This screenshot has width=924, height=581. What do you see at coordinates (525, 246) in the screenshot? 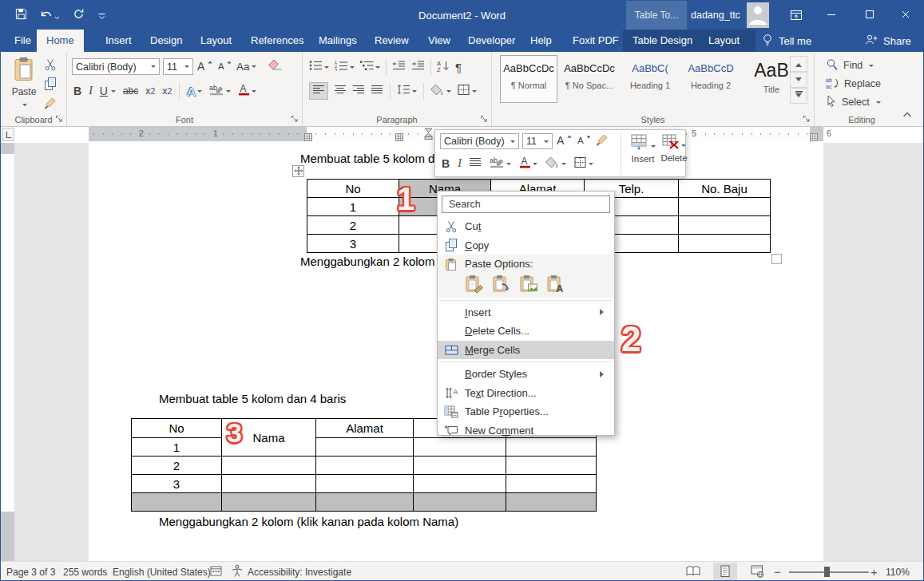
I see `menu-item-copy: Copy` at bounding box center [525, 246].